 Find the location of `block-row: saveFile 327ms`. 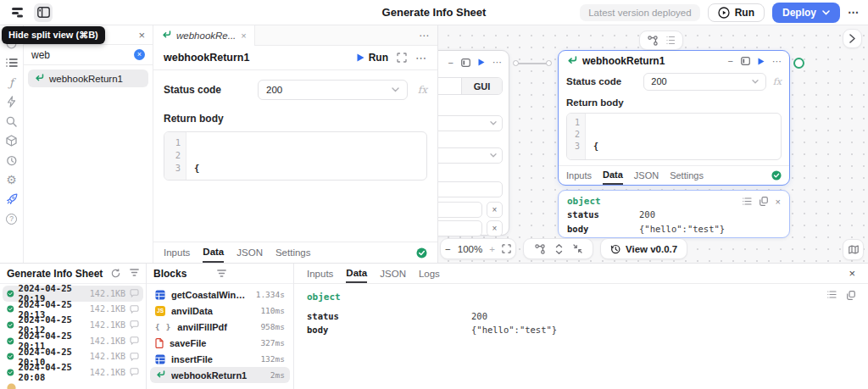

block-row: saveFile 327ms is located at coordinates (220, 342).